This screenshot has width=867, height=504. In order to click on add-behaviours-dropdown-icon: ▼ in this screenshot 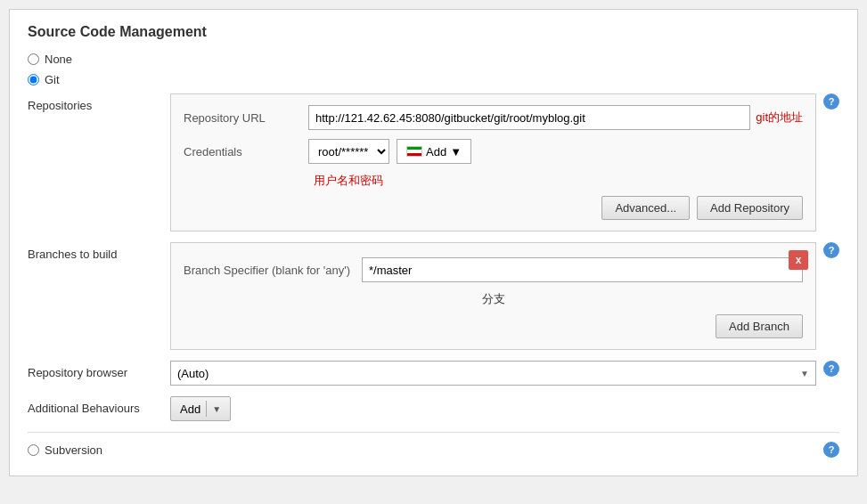, I will do `click(217, 410)`.